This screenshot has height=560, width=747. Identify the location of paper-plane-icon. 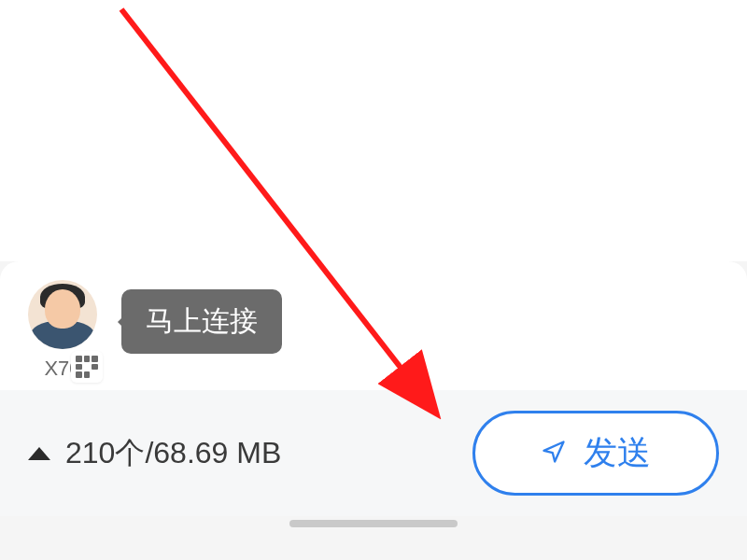
(554, 454).